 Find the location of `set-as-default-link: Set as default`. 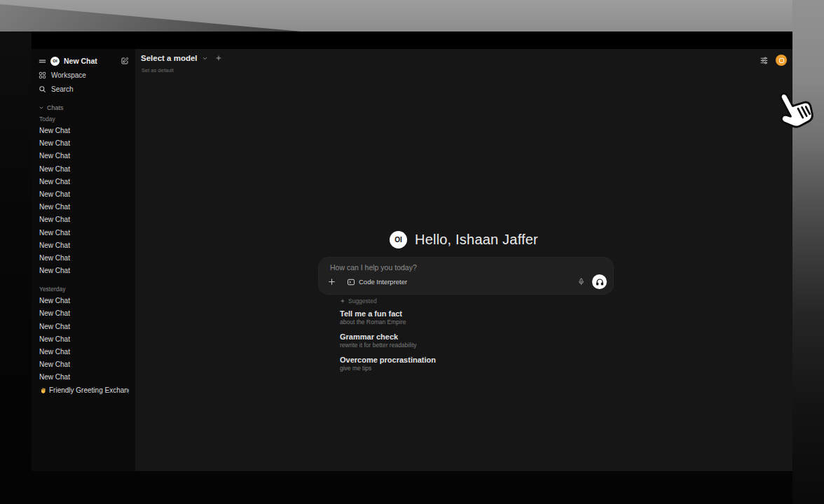

set-as-default-link: Set as default is located at coordinates (158, 70).